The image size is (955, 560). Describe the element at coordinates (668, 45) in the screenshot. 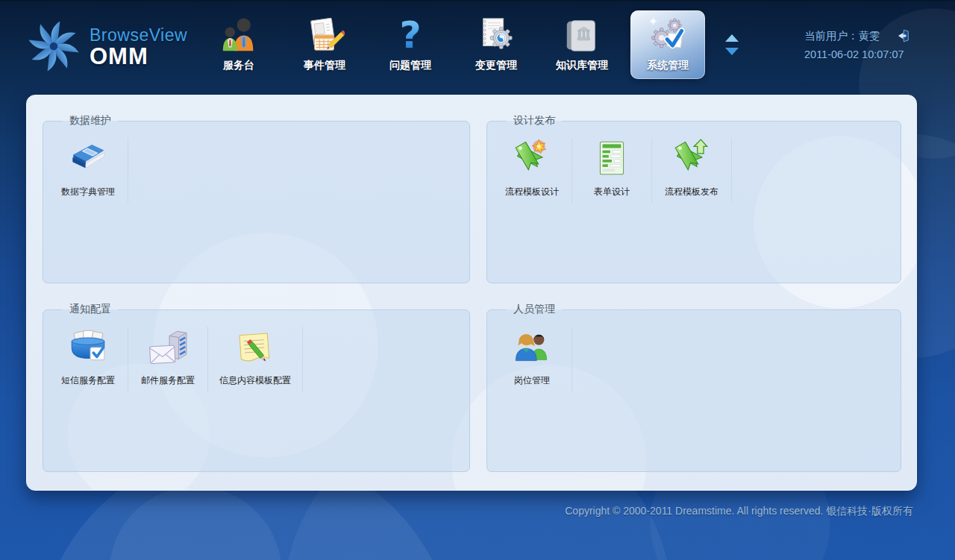

I see `nav-item-system-management: 系统管理` at that location.